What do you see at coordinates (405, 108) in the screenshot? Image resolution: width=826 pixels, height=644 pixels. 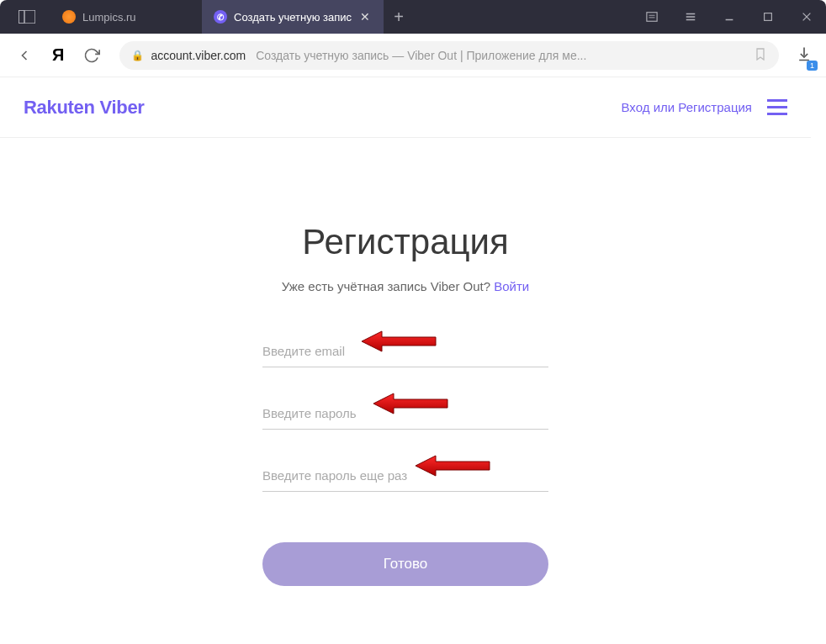 I see `site-header: Rakuten Viber Вход или Регистрация` at bounding box center [405, 108].